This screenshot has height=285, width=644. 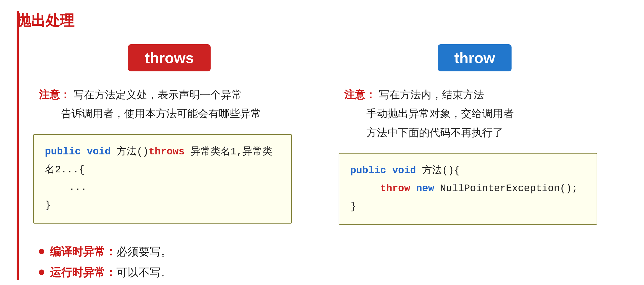 I want to click on bullet-item-1: 运行时异常： 可以不写。, so click(x=333, y=272).